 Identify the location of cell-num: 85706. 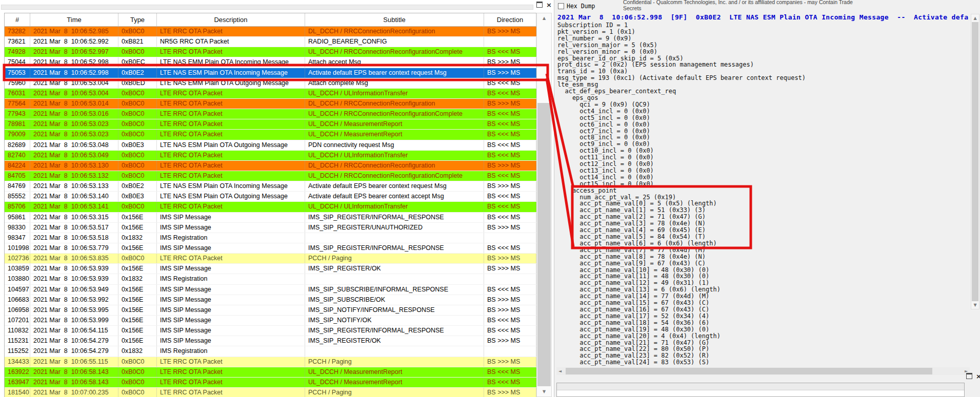
(17, 207).